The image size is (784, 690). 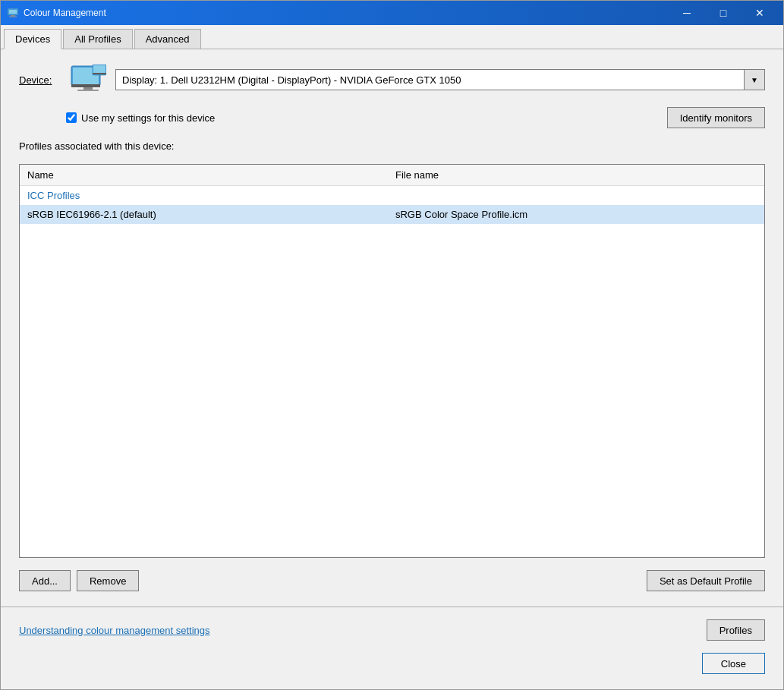 I want to click on add-button: Add..., so click(x=45, y=581).